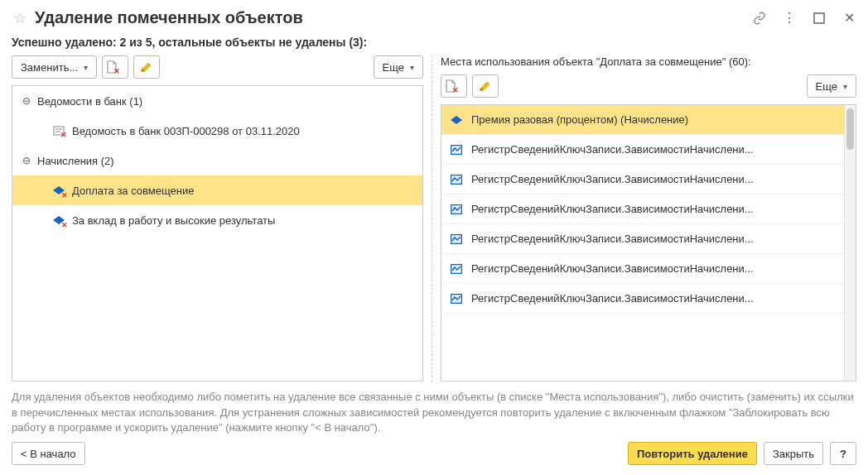  Describe the element at coordinates (434, 412) in the screenshot. I see `info-text: Для удаления объектов необходимо либо по…` at that location.